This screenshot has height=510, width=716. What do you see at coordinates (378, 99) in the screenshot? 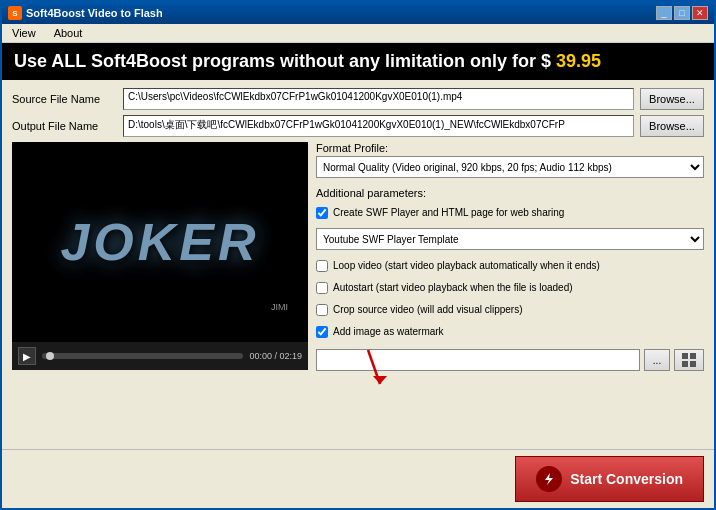
I see `source-file-input: C:\Users\pc\Videos\fcCWlEkdbx07CFrP1wGk0…` at bounding box center [378, 99].